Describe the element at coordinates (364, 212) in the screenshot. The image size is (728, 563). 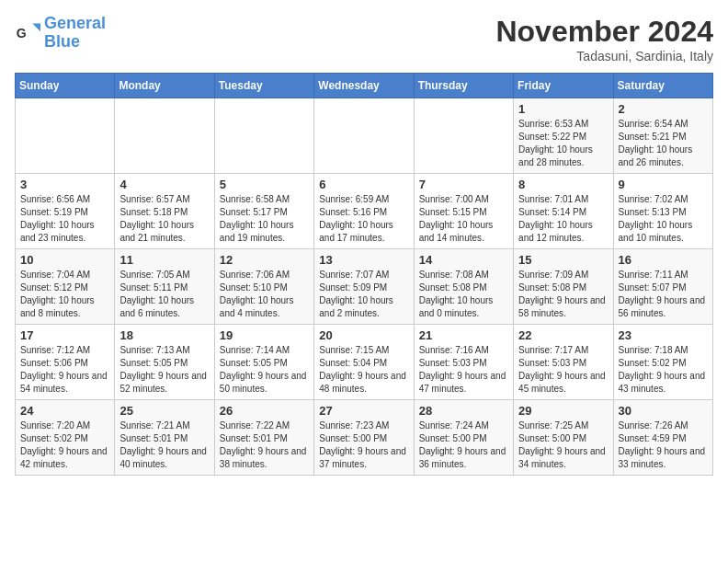
I see `day-cell: 6Sunrise: 6:59 AM Sunset: 5:16 PM Daylig…` at that location.